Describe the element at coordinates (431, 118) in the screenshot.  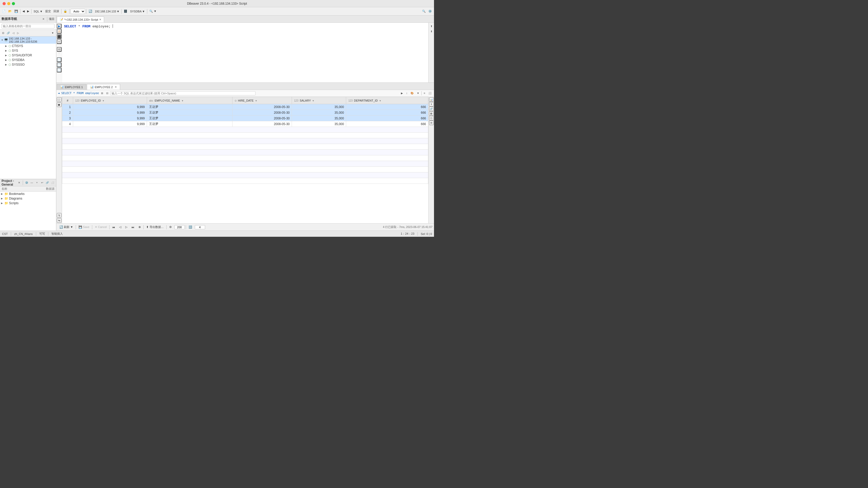
I see `col-ref2-btn: ◫` at that location.